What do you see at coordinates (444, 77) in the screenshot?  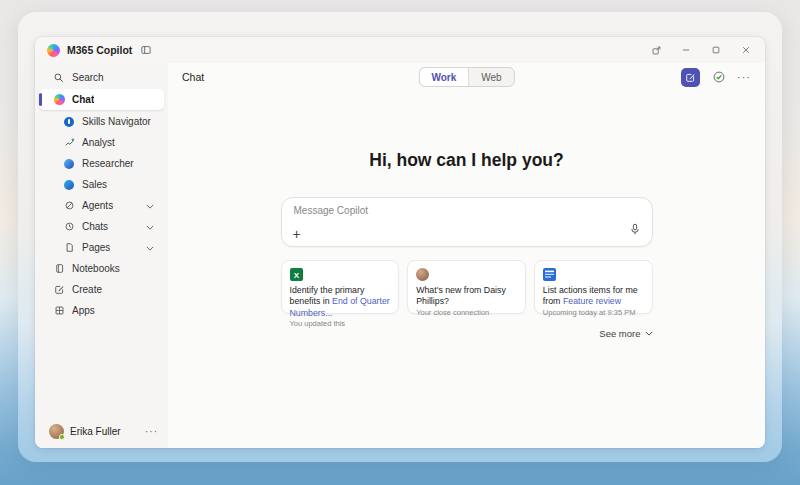 I see `toggle-work: Work` at bounding box center [444, 77].